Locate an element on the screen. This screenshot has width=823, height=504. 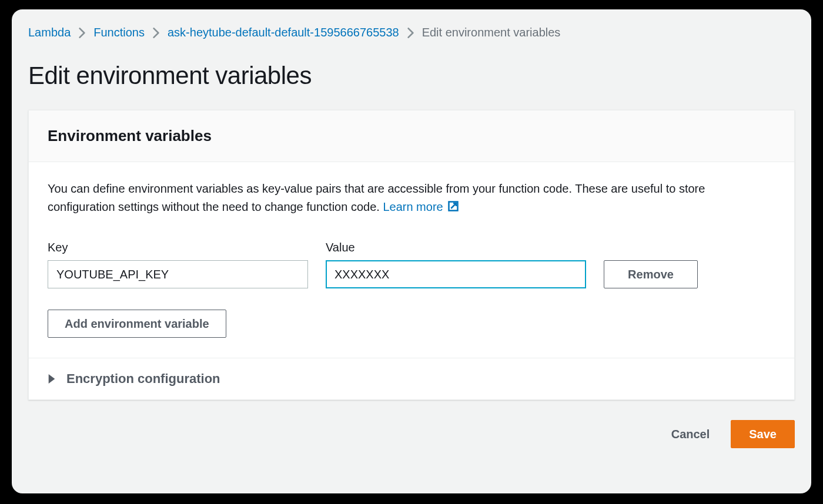
breadcrumb-current: Edit environment variables is located at coordinates (491, 33).